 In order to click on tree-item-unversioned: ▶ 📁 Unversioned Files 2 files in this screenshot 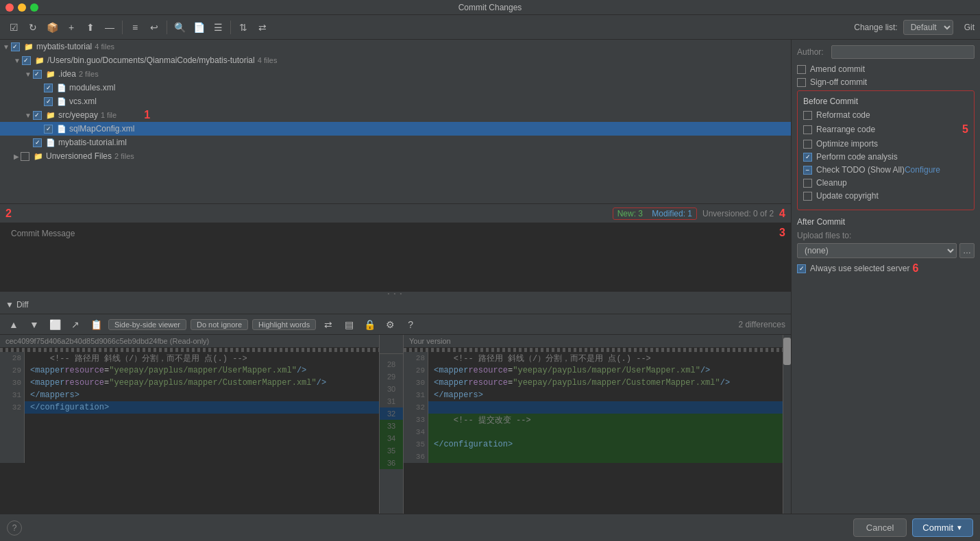, I will do `click(395, 156)`.